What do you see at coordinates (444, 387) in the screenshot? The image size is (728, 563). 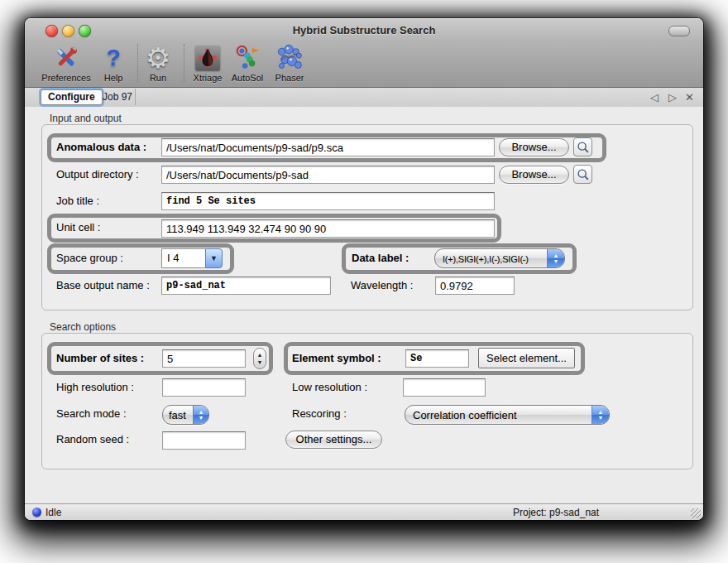 I see `low-res-input` at bounding box center [444, 387].